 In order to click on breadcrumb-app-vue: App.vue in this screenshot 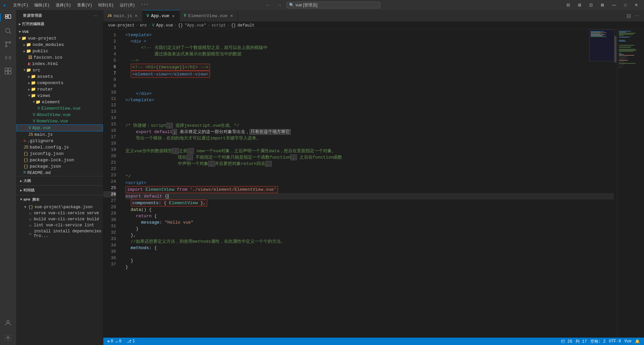, I will do `click(164, 25)`.